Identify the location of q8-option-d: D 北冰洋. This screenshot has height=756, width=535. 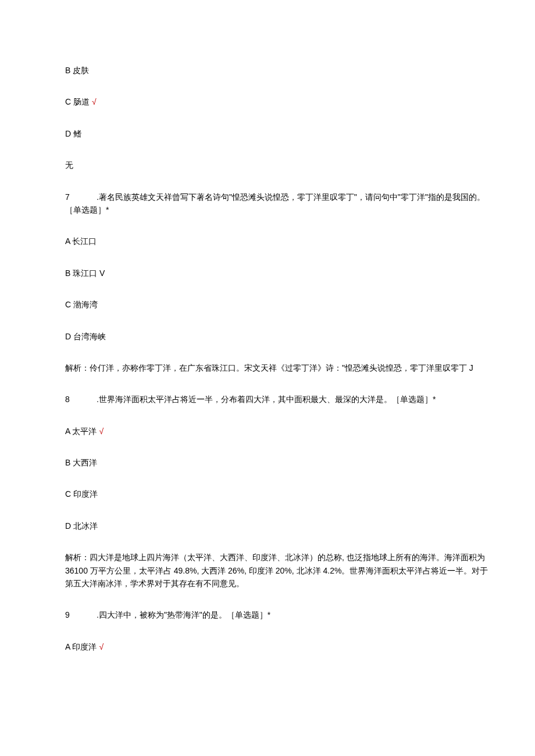
(268, 526).